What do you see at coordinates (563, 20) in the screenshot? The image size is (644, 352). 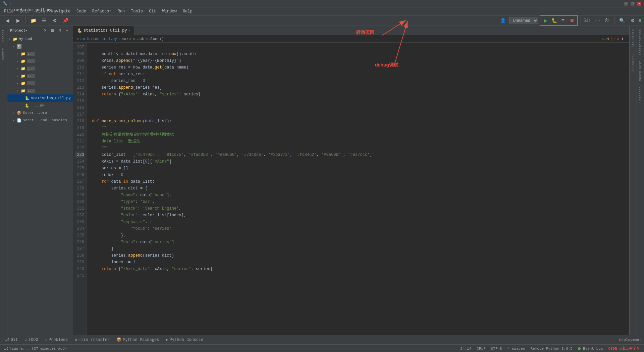 I see `coverage-button: ☂` at bounding box center [563, 20].